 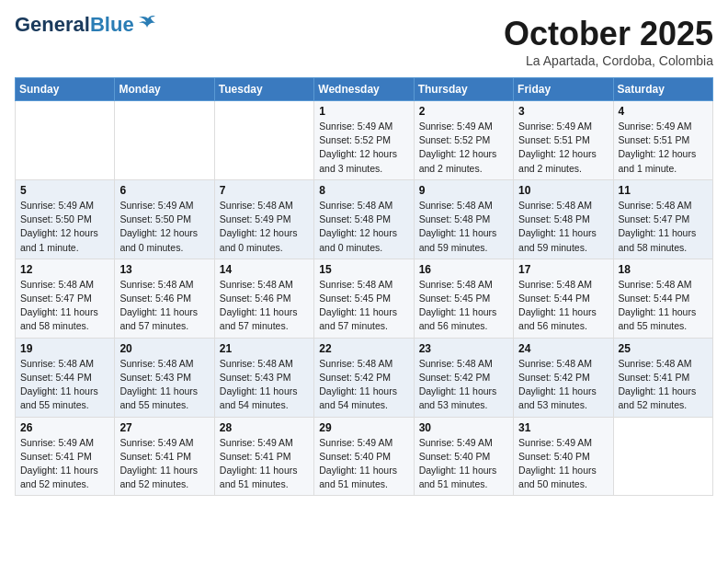 I want to click on day-number: 24, so click(x=563, y=349).